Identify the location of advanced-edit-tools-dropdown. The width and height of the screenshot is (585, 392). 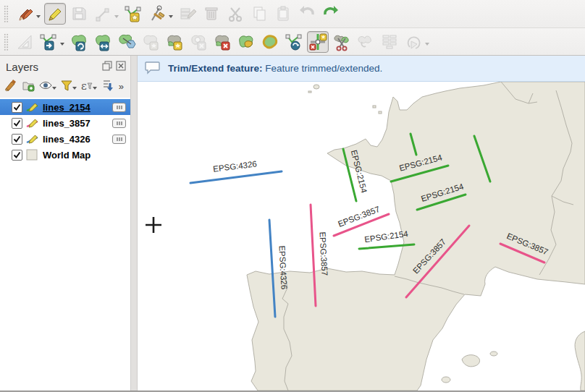
(171, 17).